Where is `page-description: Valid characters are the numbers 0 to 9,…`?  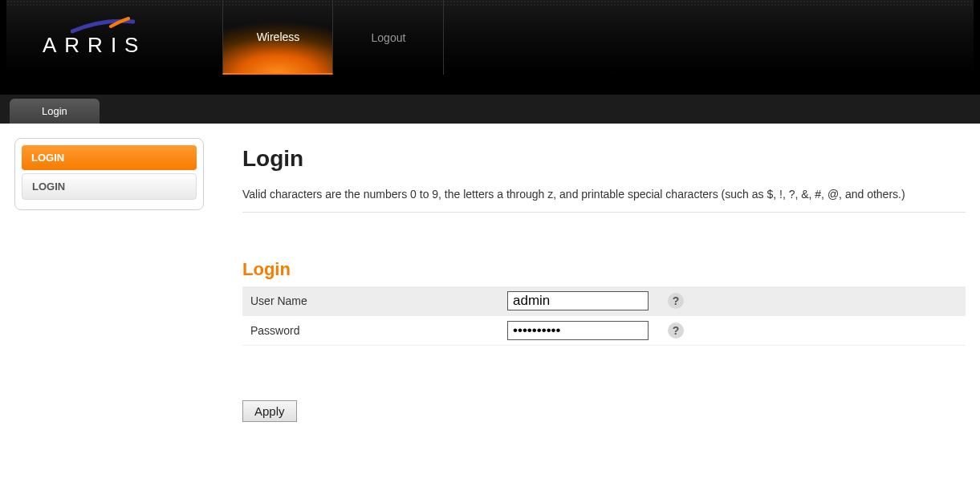
page-description: Valid characters are the numbers 0 to 9,… is located at coordinates (604, 201).